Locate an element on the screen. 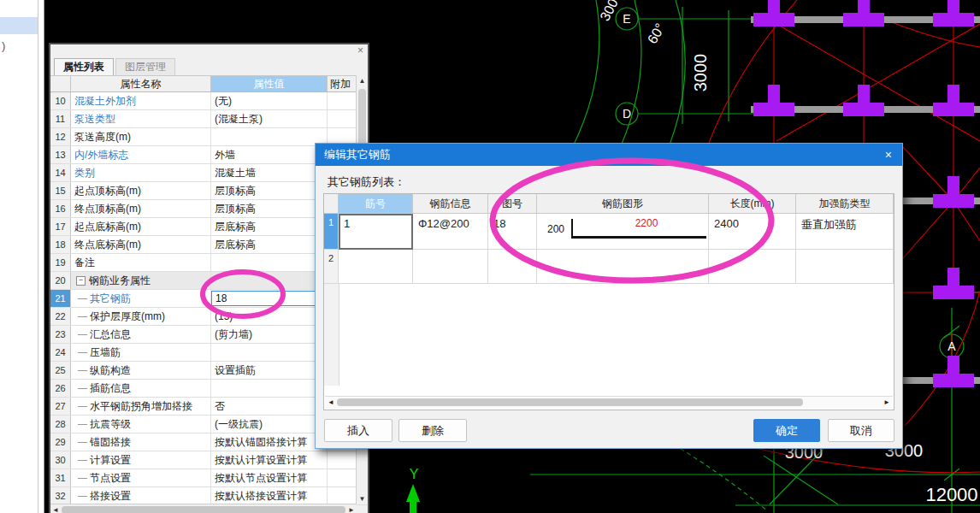  prop-value: (剪力墙) is located at coordinates (269, 334).